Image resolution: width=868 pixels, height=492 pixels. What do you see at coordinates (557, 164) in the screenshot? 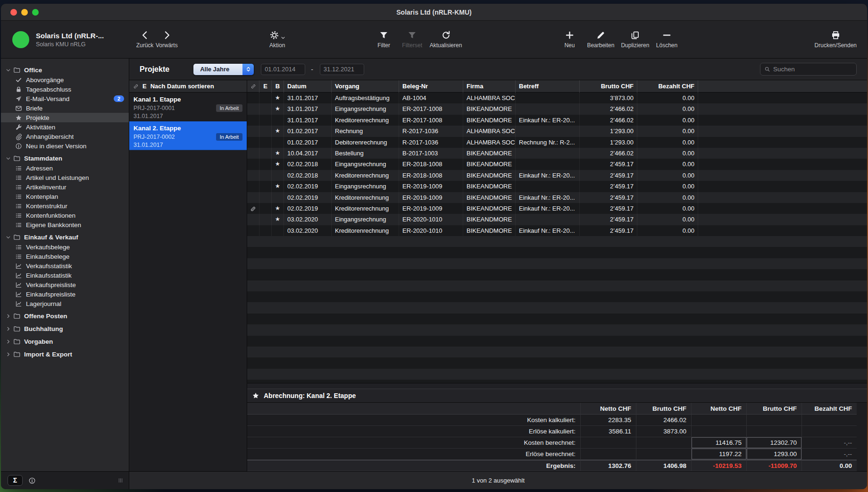
I see `table-row: ★ 02.02.2018 Eingangsrechnung ER-2018-10…` at bounding box center [557, 164].